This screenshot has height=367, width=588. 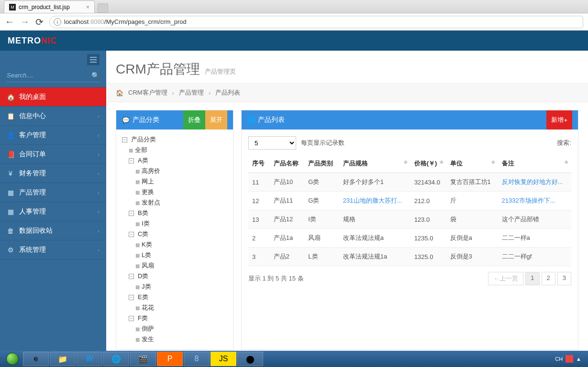 What do you see at coordinates (175, 266) in the screenshot?
I see `tree-node: ▦风扇` at bounding box center [175, 266].